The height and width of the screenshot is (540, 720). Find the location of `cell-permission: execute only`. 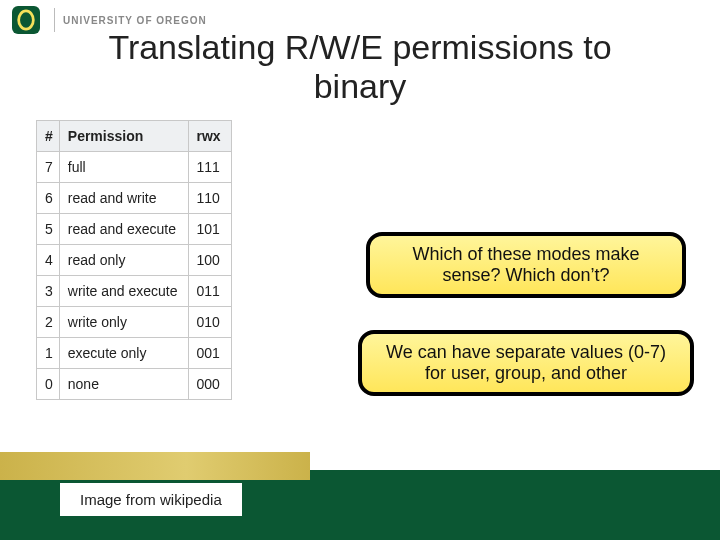

cell-permission: execute only is located at coordinates (124, 354).